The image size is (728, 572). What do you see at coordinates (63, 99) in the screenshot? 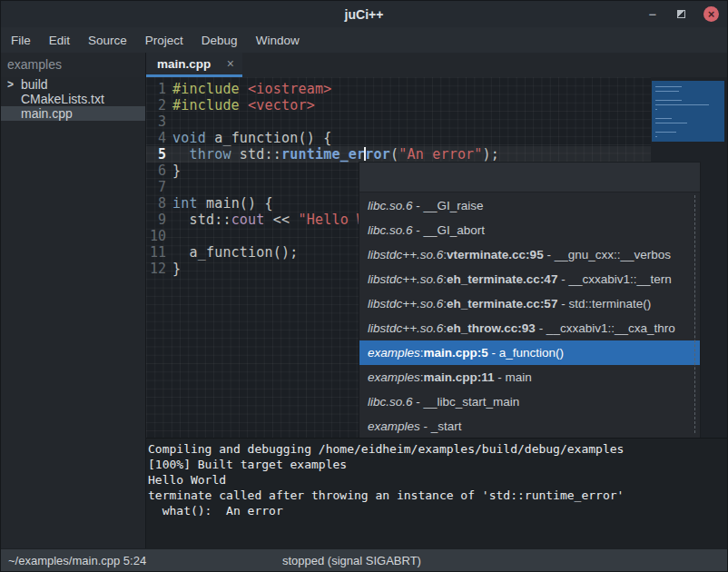
I see `tree-item-label: CMakeLists.txt` at bounding box center [63, 99].